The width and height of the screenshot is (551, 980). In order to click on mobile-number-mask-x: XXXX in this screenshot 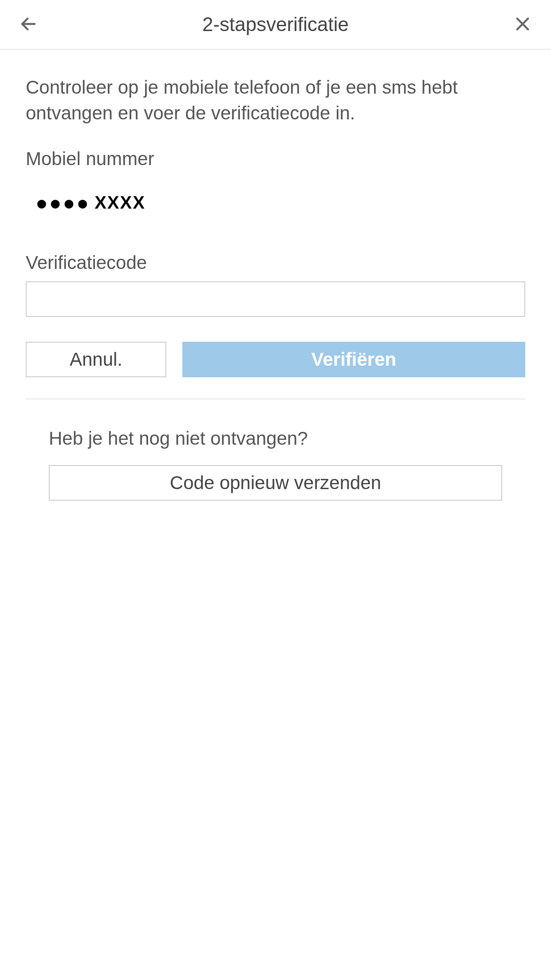, I will do `click(120, 202)`.